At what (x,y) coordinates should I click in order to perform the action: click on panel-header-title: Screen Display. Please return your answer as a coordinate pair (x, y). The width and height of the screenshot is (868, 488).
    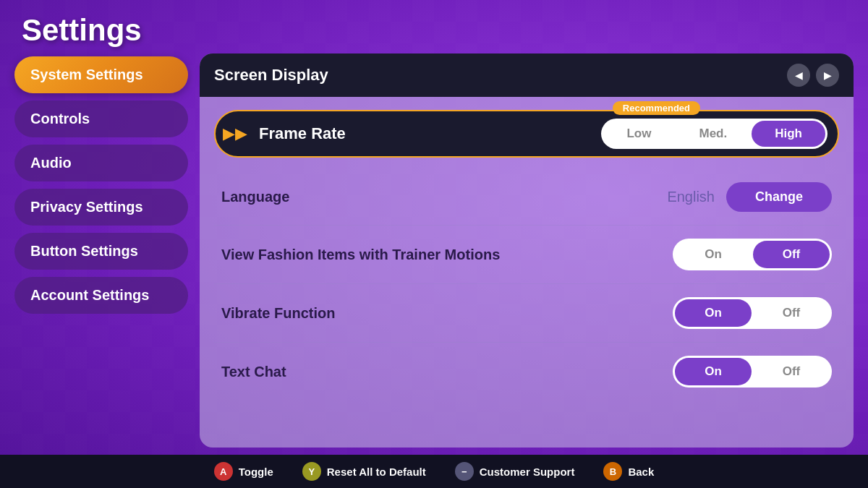
    Looking at the image, I should click on (271, 75).